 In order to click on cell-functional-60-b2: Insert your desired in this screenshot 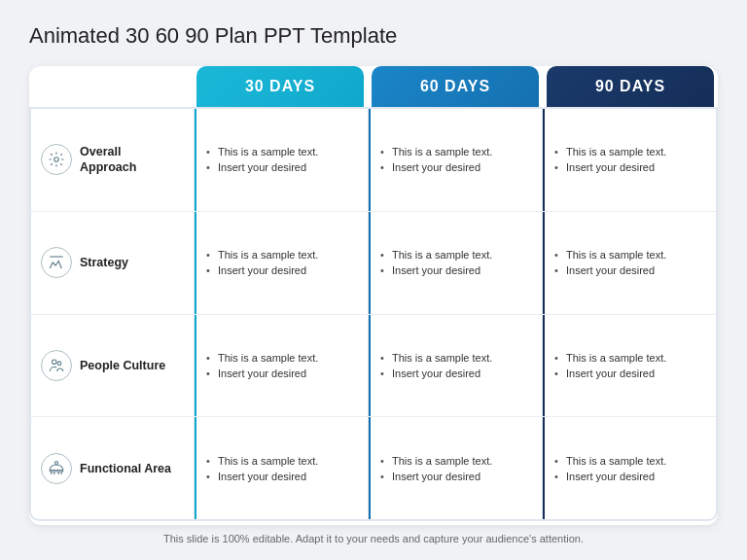, I will do `click(456, 476)`.